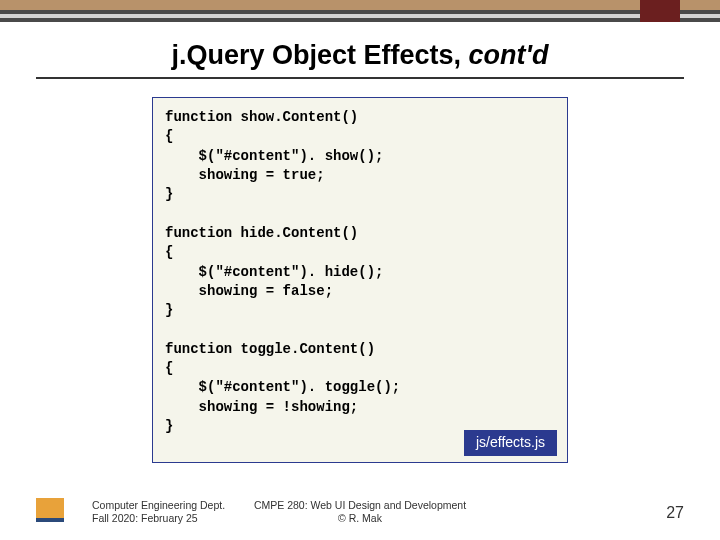 The width and height of the screenshot is (720, 540). What do you see at coordinates (509, 55) in the screenshot?
I see `title-italic: cont'd` at bounding box center [509, 55].